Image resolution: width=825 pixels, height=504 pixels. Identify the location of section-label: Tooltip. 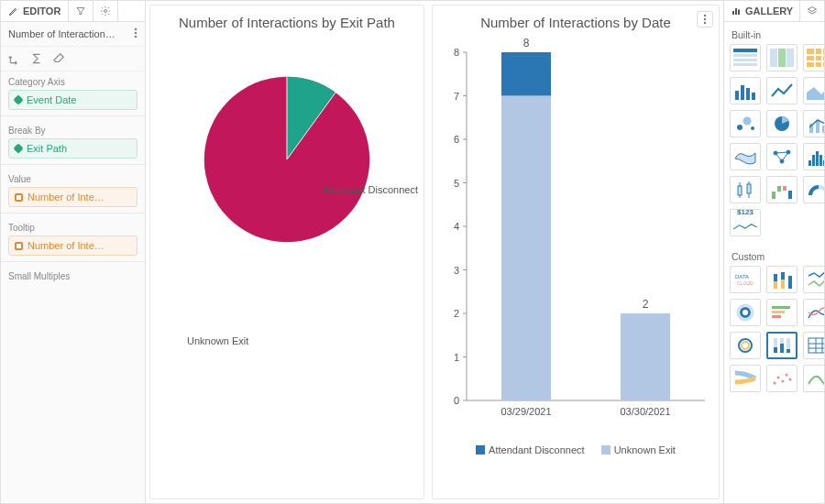
(73, 227).